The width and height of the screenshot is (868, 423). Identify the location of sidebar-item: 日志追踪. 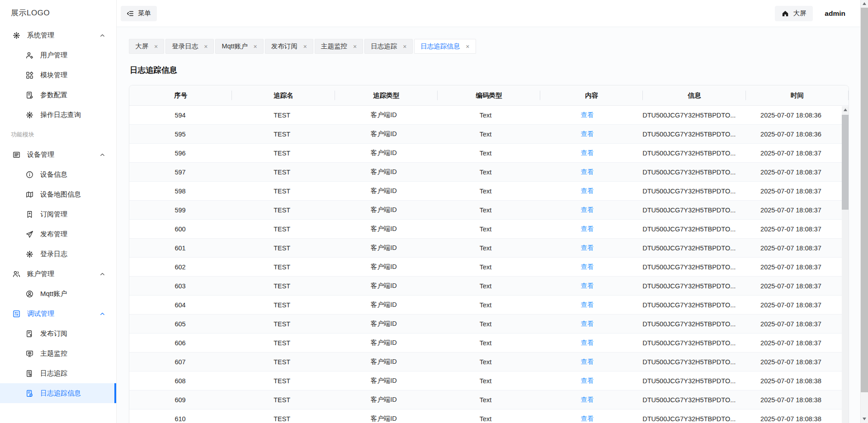
(58, 373).